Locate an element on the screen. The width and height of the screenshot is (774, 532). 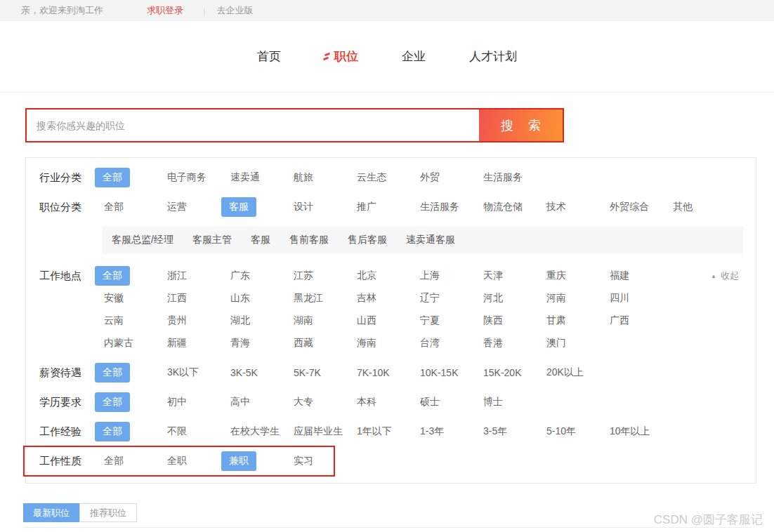
filter-option: 重庆 is located at coordinates (552, 276).